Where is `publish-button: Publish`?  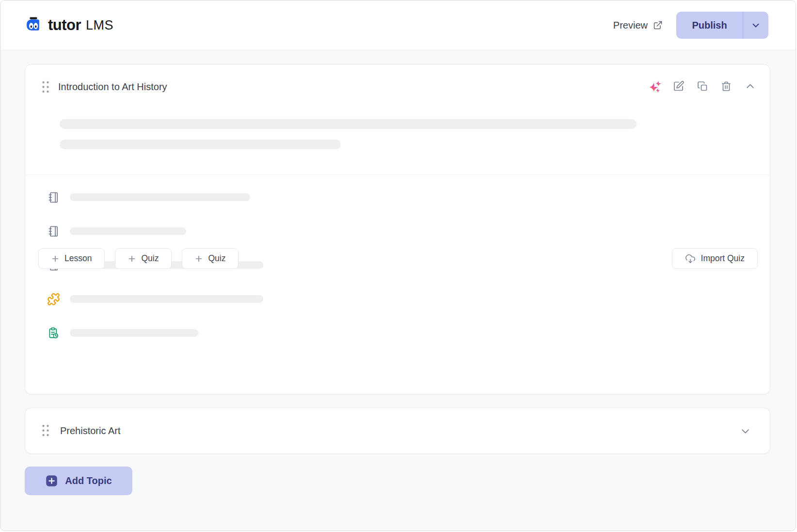
publish-button: Publish is located at coordinates (710, 25).